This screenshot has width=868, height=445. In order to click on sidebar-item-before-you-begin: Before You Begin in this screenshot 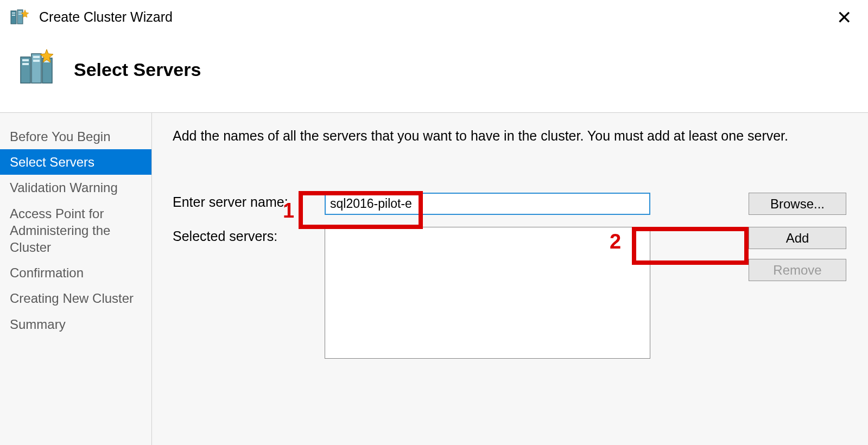, I will do `click(76, 137)`.